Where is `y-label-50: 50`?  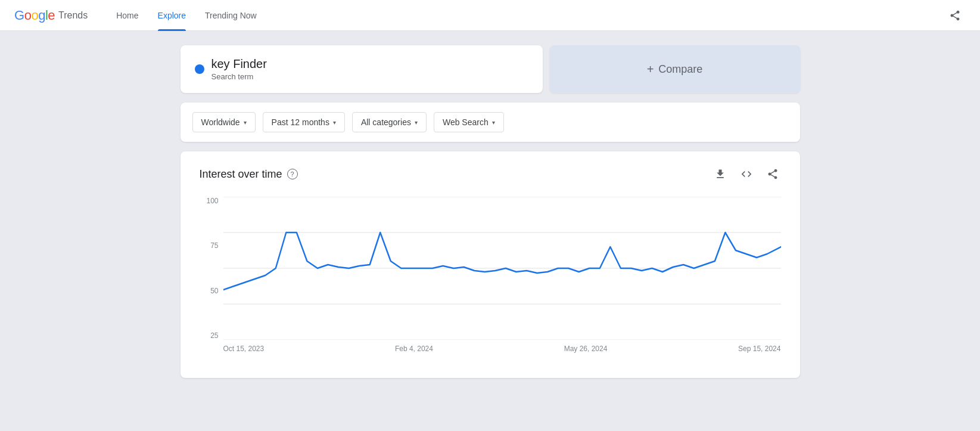 y-label-50: 50 is located at coordinates (214, 291).